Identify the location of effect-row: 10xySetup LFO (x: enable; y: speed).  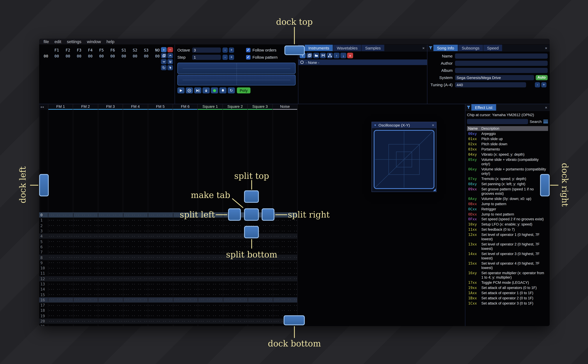
(508, 225).